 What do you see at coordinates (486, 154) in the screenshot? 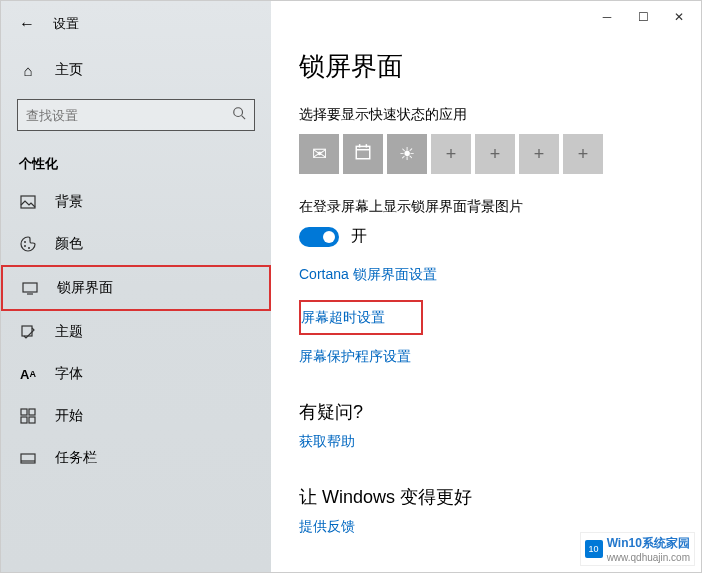
I see `quick-status-tiles: ✉ ☀ + + + +` at bounding box center [486, 154].